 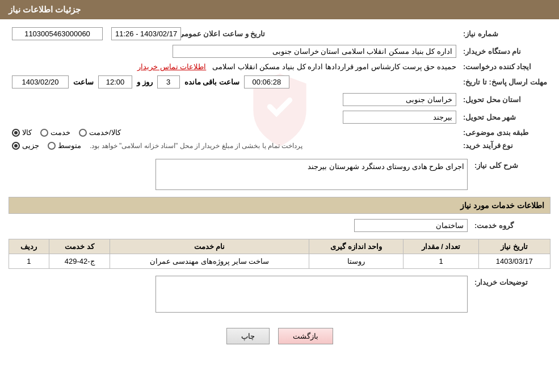 I want to click on cell-row-num: 1, so click(x=30, y=262).